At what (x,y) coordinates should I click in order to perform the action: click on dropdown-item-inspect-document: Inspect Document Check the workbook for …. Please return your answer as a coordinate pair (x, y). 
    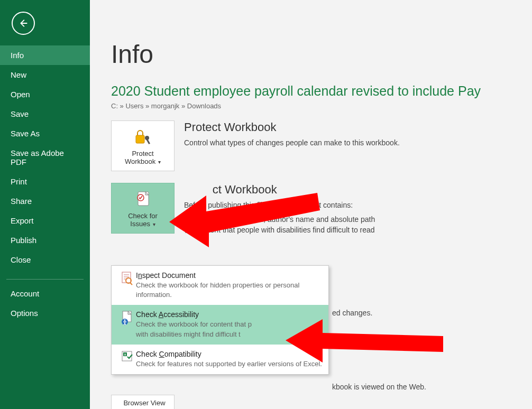
    Looking at the image, I should click on (220, 285).